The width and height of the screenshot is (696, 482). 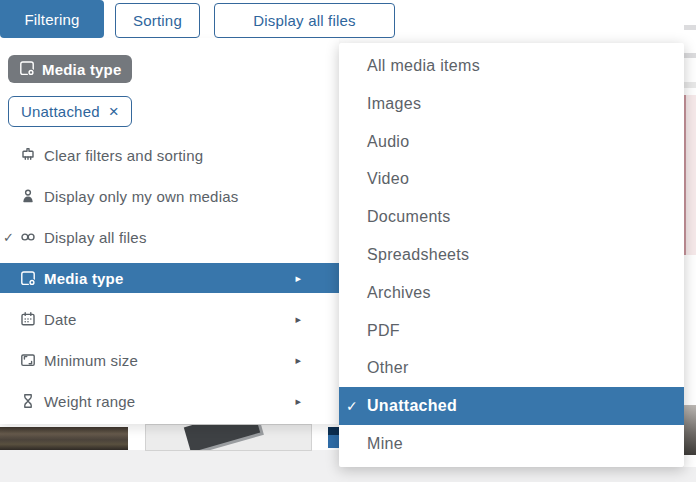 What do you see at coordinates (60, 112) in the screenshot?
I see `unattached-filter-chip-label: Unattached` at bounding box center [60, 112].